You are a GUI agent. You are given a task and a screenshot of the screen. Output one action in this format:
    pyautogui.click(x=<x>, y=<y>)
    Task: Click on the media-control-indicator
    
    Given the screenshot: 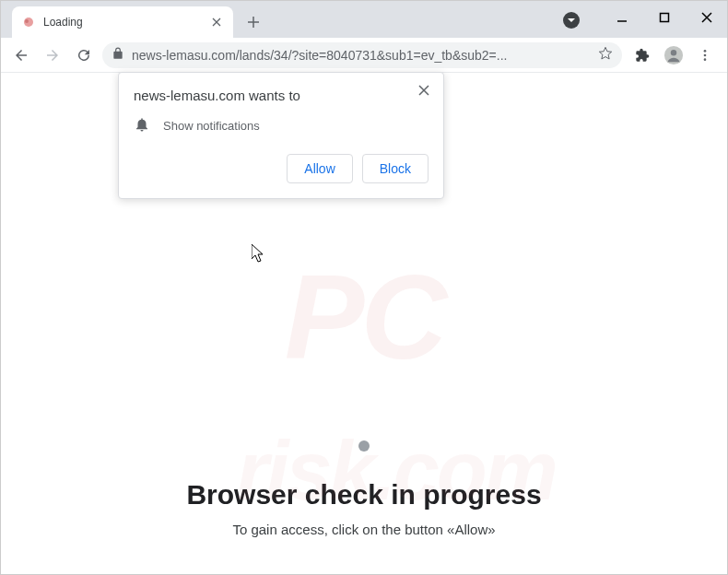 What is the action you would take?
    pyautogui.click(x=571, y=20)
    